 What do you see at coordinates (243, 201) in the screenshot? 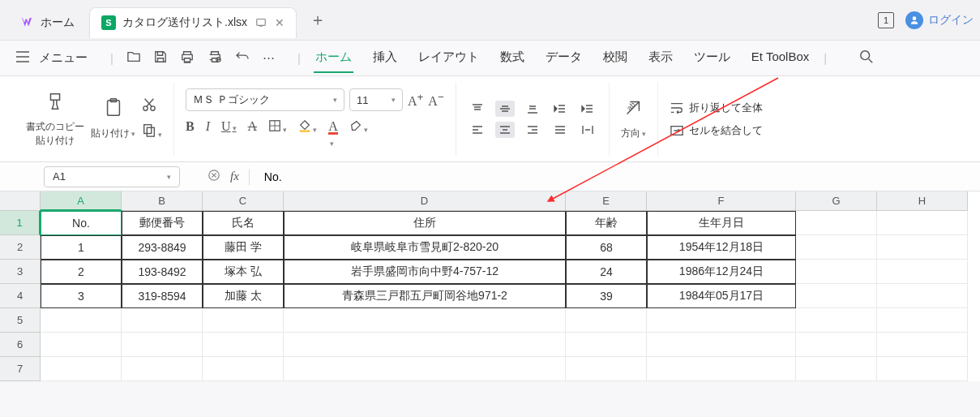
I see `column-header-C: C` at bounding box center [243, 201].